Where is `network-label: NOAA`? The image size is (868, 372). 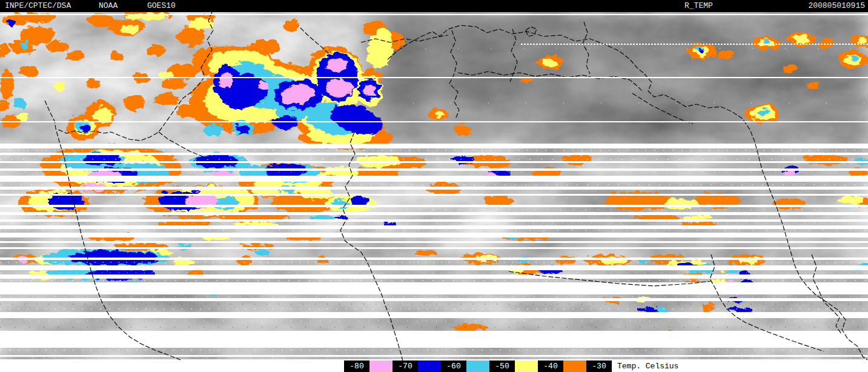 network-label: NOAA is located at coordinates (108, 6).